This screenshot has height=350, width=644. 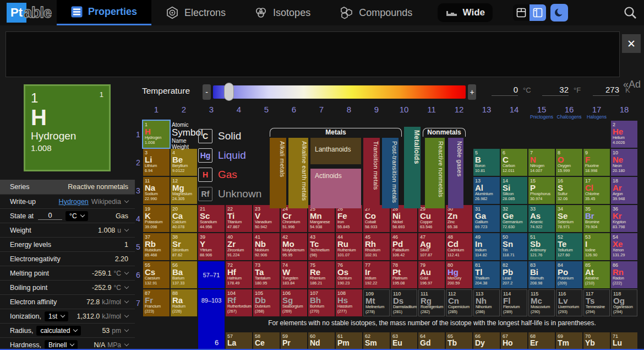 What do you see at coordinates (211, 274) in the screenshot?
I see `lanthanoid-placeholder: 57–71` at bounding box center [211, 274].